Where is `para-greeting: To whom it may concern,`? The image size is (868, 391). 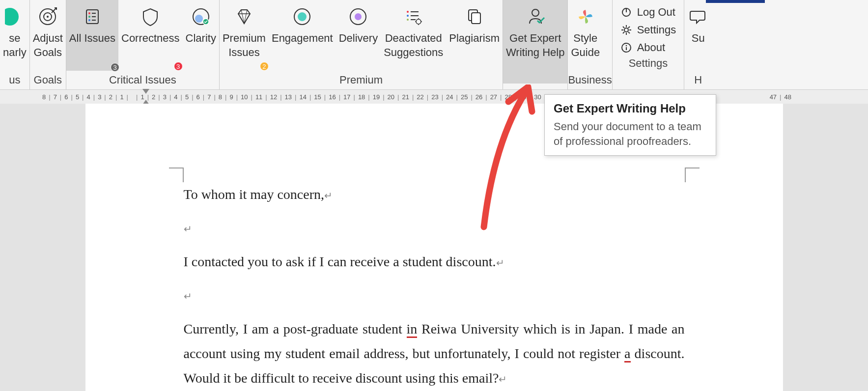 para-greeting: To whom it may concern, is located at coordinates (254, 195).